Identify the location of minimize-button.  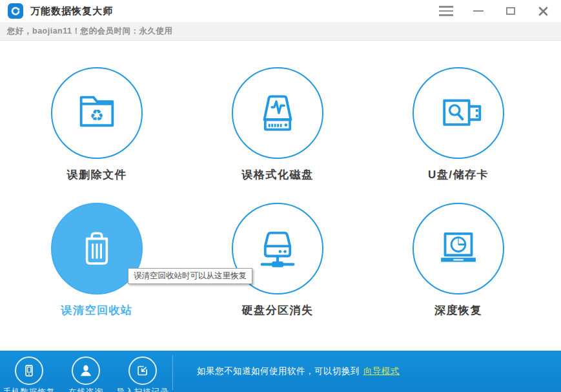
(478, 11).